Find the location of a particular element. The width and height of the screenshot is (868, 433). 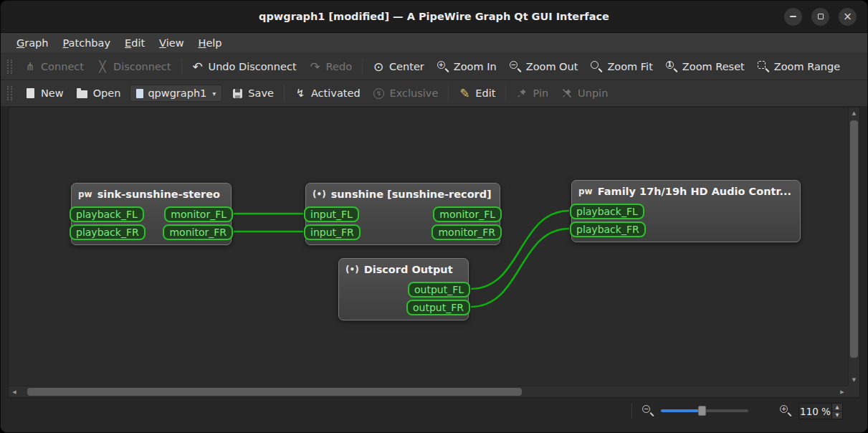

scroll-down-button: ▼ is located at coordinates (854, 380).